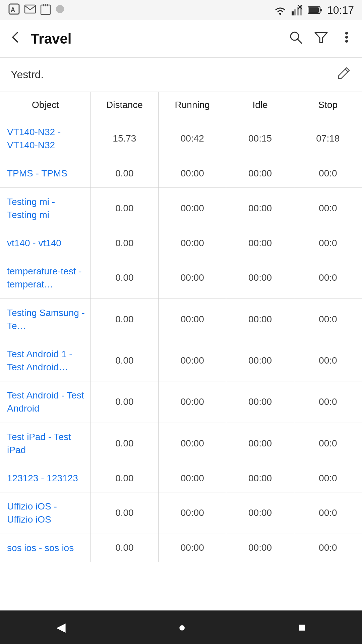  Describe the element at coordinates (181, 39) in the screenshot. I see `app-bar: Travel` at that location.